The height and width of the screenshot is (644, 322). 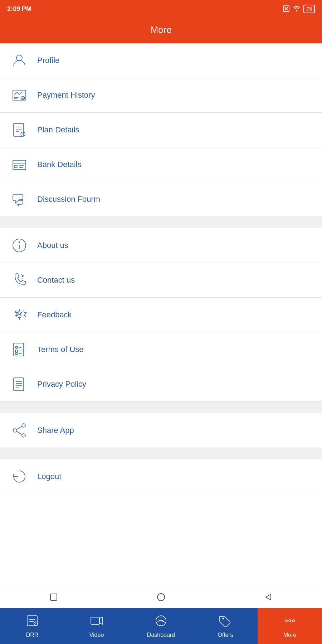 I want to click on drr-icon, so click(x=32, y=622).